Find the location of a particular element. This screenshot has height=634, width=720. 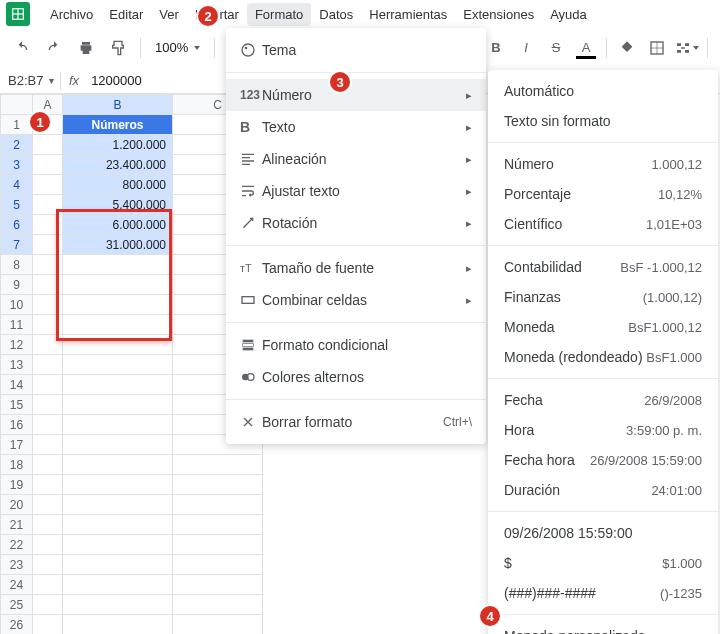

number-format-option: Moneda (redondeado)BsF1.000 is located at coordinates (603, 357).